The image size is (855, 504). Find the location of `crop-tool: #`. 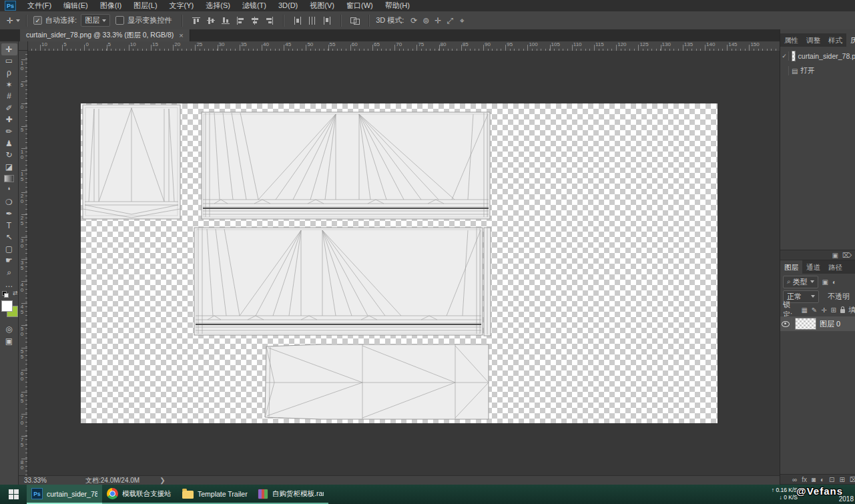

crop-tool: # is located at coordinates (9, 96).